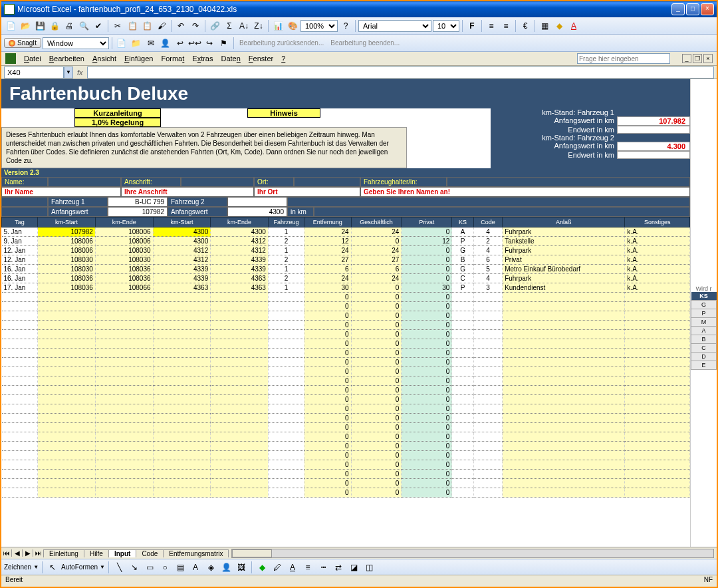 The width and height of the screenshot is (718, 588). What do you see at coordinates (346, 251) in the screenshot?
I see `table-row: 12. Jan10800610803043124312124240G4Fuhrp…` at bounding box center [346, 251].